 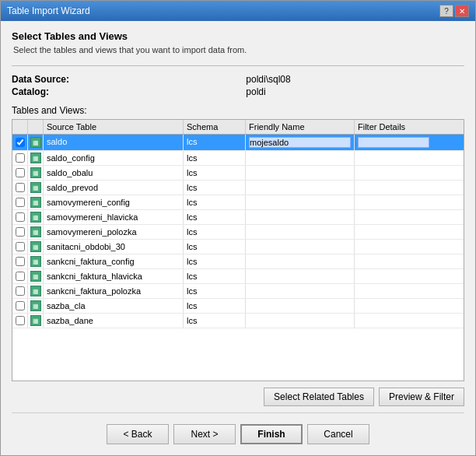 What do you see at coordinates (238, 86) in the screenshot?
I see `info-grid: Data Source: poldi\sql08 Catalog: poldi` at bounding box center [238, 86].